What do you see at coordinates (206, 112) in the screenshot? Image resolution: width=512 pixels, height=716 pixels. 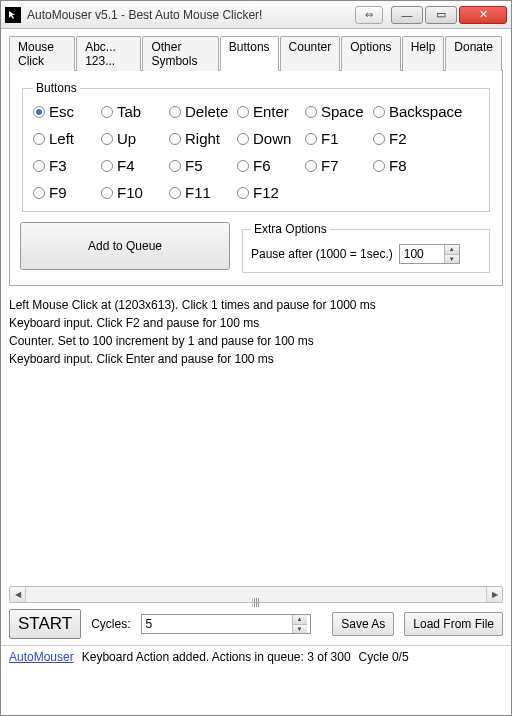 I see `radio-label: Delete` at bounding box center [206, 112].